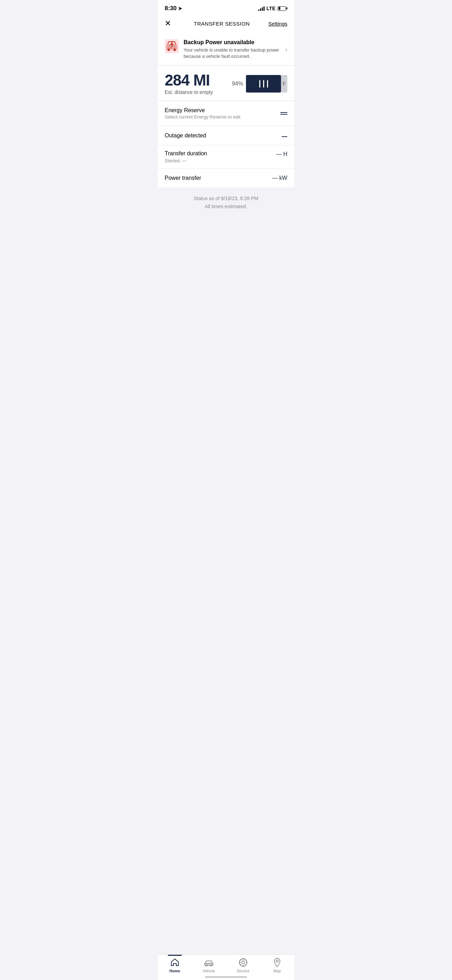  I want to click on nav-header: ✕ TRANSFER SESSION Settings, so click(226, 24).